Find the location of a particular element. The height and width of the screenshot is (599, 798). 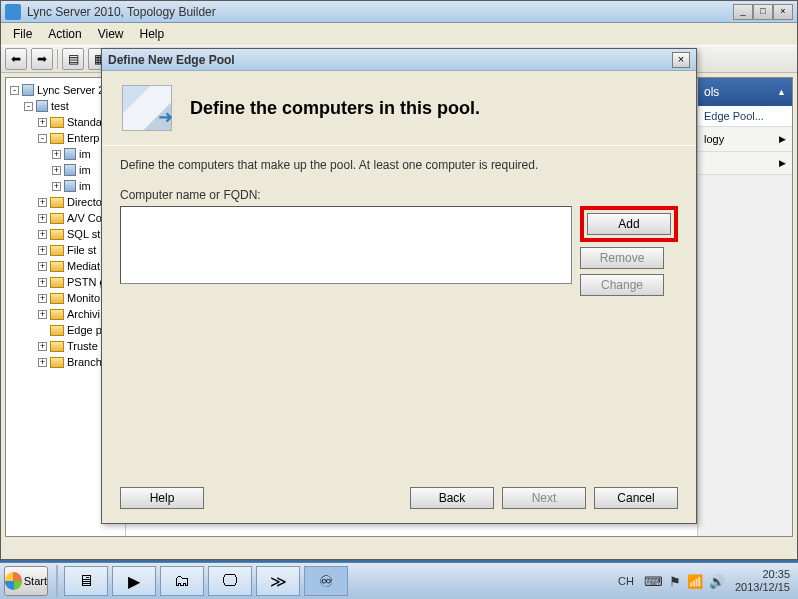

tool-back-icon: ⬅ is located at coordinates (16, 59).